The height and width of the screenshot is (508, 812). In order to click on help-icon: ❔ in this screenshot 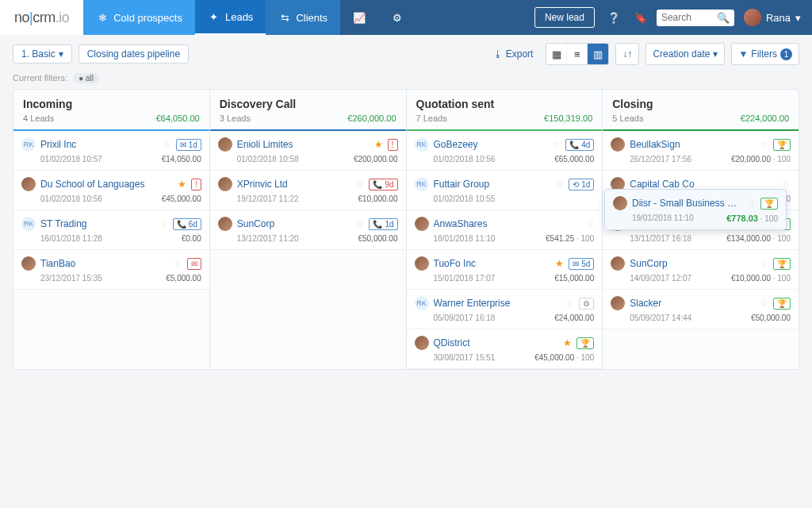, I will do `click(614, 17)`.